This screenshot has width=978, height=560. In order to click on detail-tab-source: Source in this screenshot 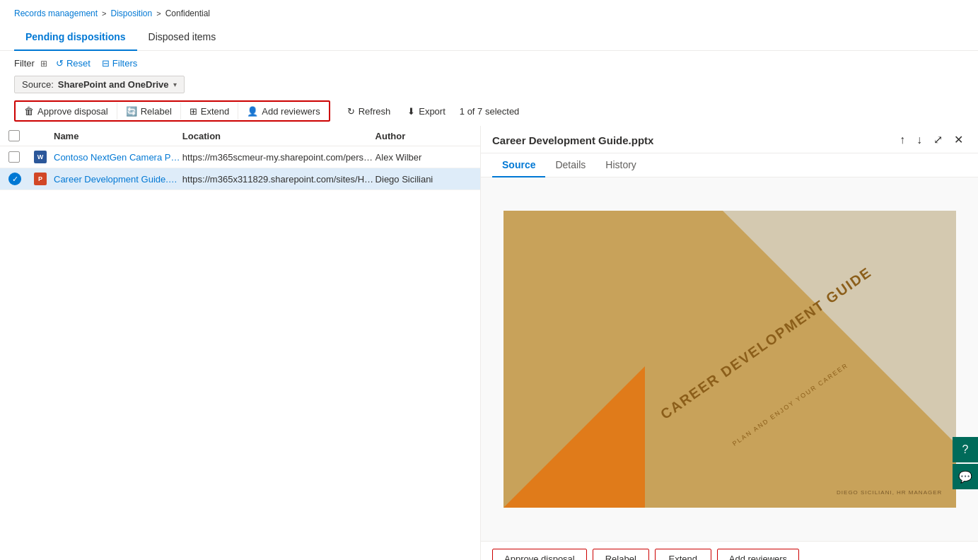, I will do `click(519, 165)`.